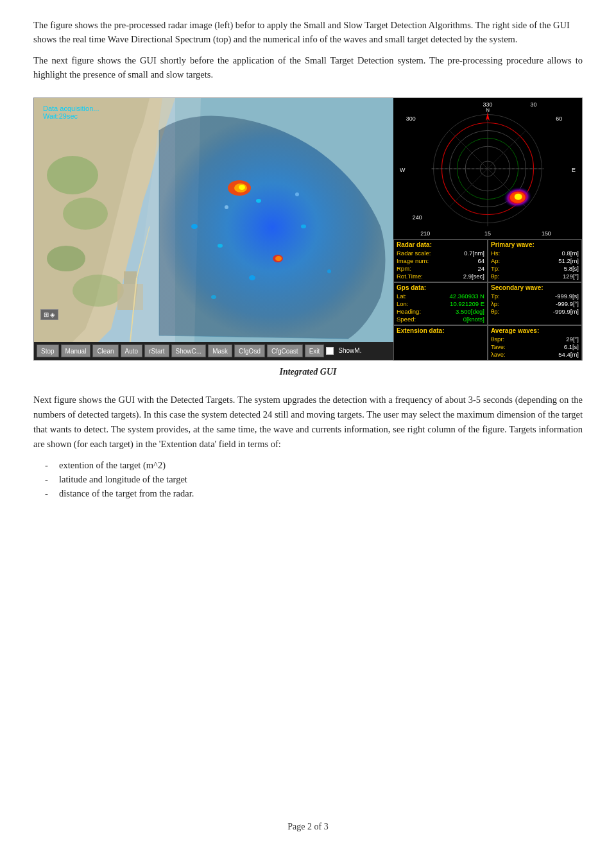 This screenshot has height=850, width=616. Describe the element at coordinates (440, 304) in the screenshot. I see `lon-row: Lon: 10.921209 E` at that location.